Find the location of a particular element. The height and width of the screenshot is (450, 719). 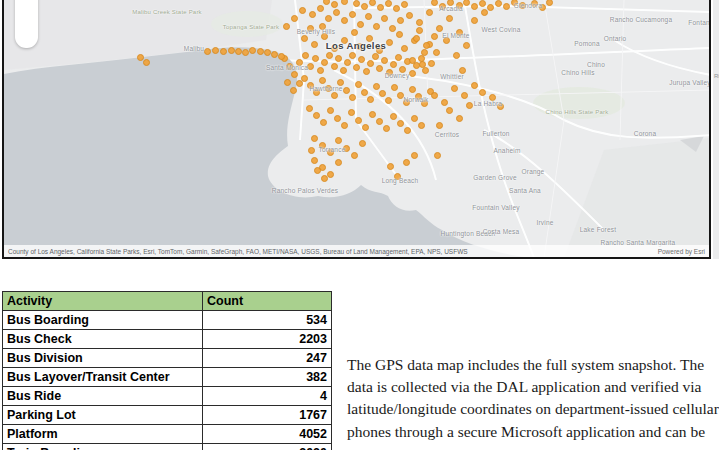

city-label: Orange is located at coordinates (534, 172).